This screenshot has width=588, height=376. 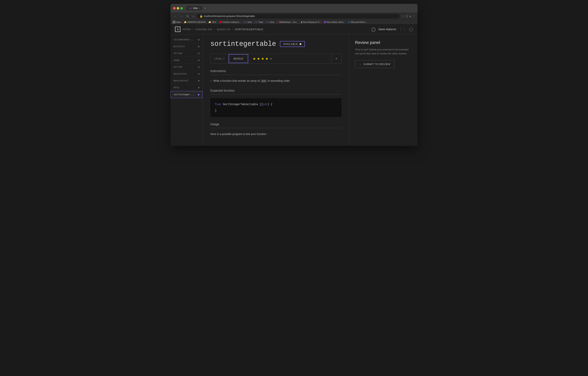 What do you see at coordinates (199, 74) in the screenshot?
I see `sidebar-dot-basicatoi` at bounding box center [199, 74].